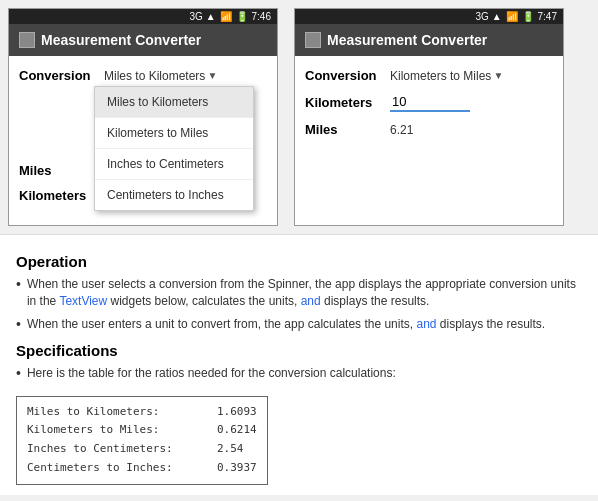 This screenshot has width=598, height=501. What do you see at coordinates (429, 130) in the screenshot?
I see `miles-row-2: Miles 6.21` at bounding box center [429, 130].